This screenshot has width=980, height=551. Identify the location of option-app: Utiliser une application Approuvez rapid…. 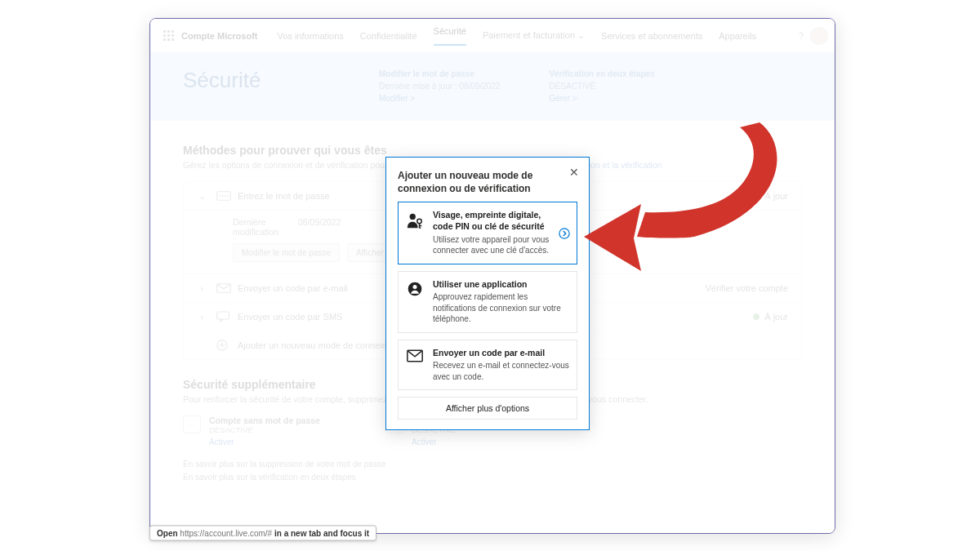
(488, 302).